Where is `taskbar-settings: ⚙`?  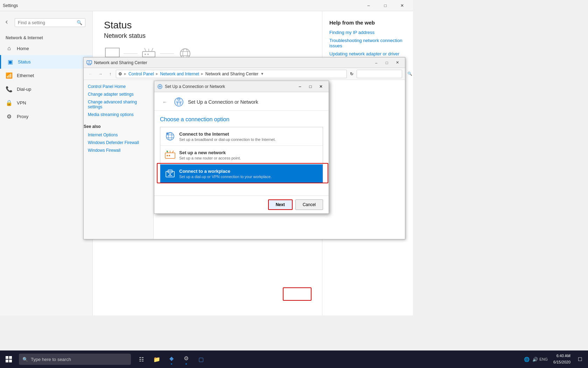
taskbar-settings: ⚙ is located at coordinates (186, 359).